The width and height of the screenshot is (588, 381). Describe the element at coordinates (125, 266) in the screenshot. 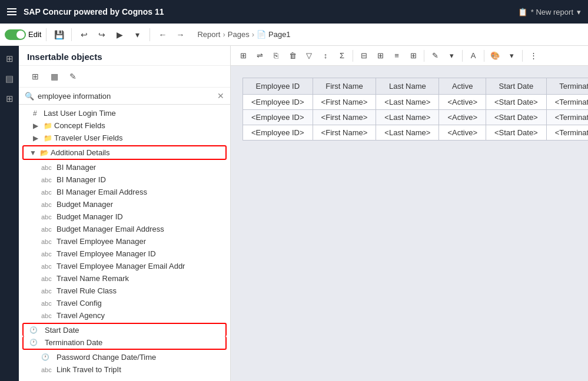

I see `tree-item-travel-emp-manager-email: abc Travel Employee Manager Email Addr` at that location.